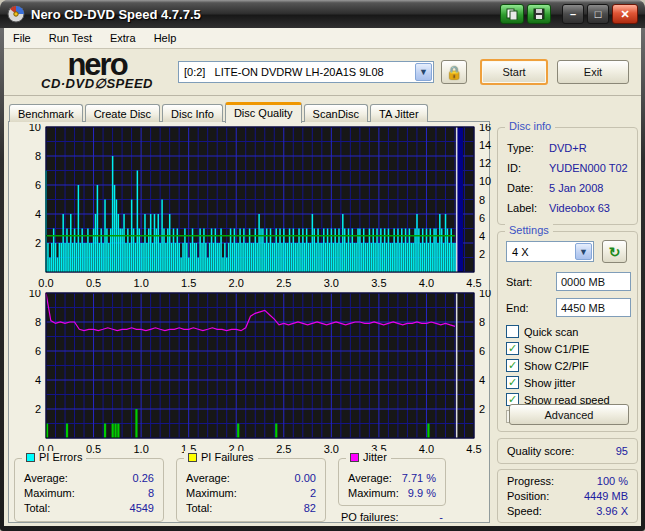 The image size is (645, 531). What do you see at coordinates (550, 252) in the screenshot?
I see `scan-speed-selector: 4 X ▼` at bounding box center [550, 252].